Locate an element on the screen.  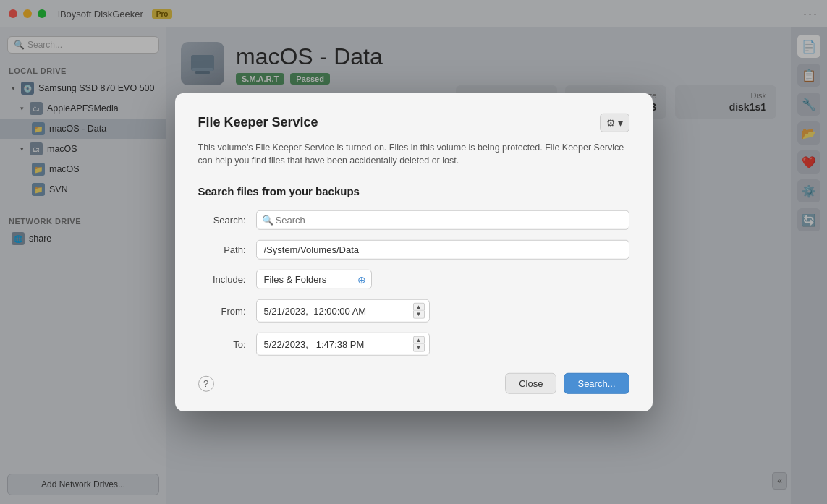
modal-buttons: Close Search... is located at coordinates (567, 383).